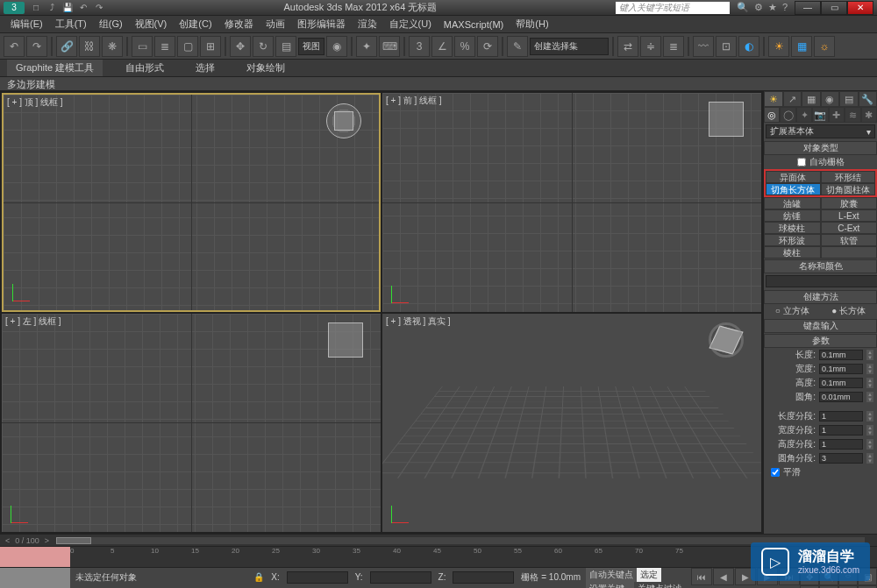 The height and width of the screenshot is (588, 877). I want to click on fsegs-spinner: 3, so click(841, 458).